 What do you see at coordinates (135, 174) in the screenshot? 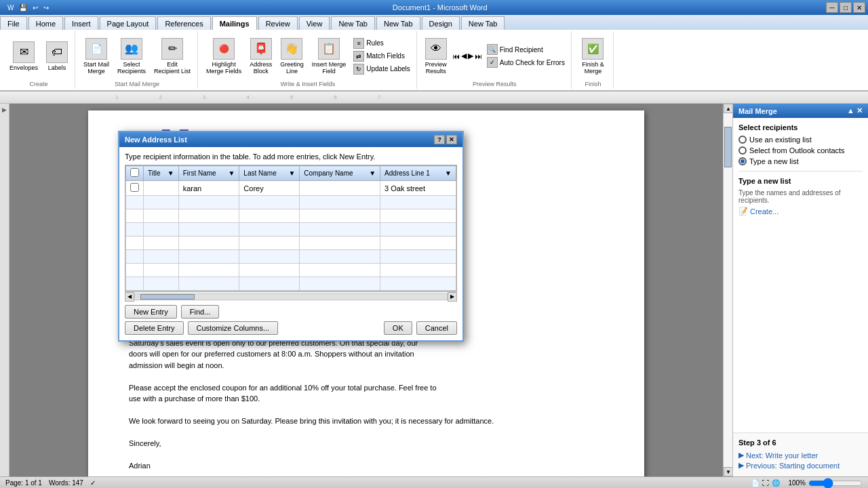
I see `col-header-checkbox` at bounding box center [135, 174].